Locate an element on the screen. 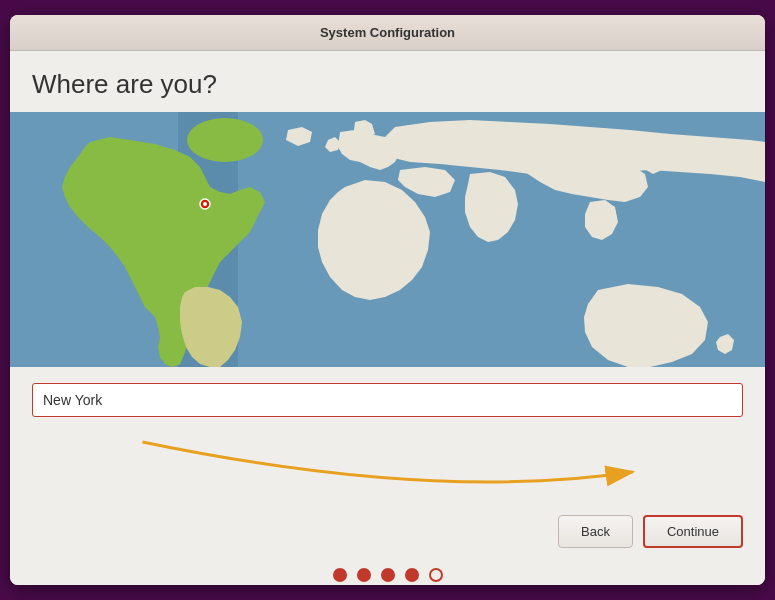 This screenshot has width=775, height=600. back-button: Back is located at coordinates (596, 532).